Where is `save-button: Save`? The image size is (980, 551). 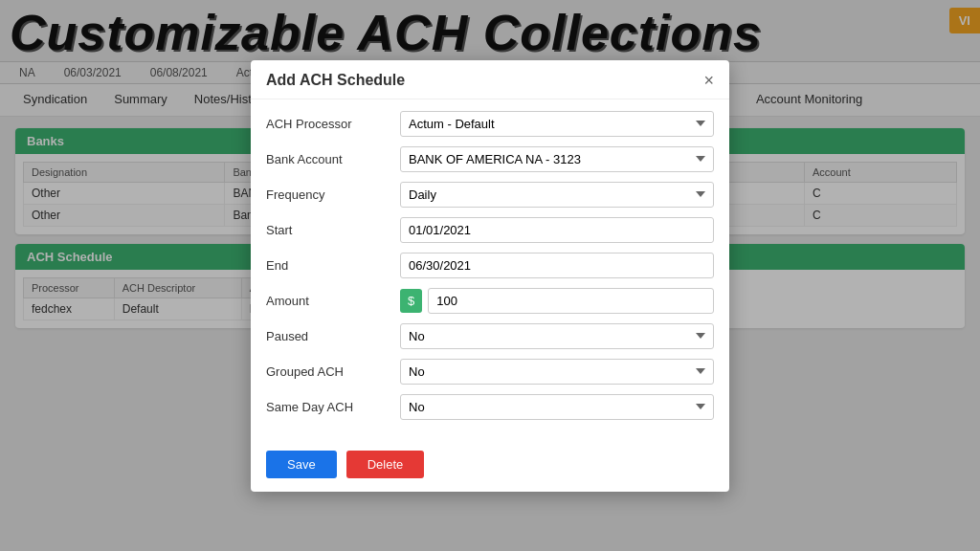
save-button: Save is located at coordinates (301, 465).